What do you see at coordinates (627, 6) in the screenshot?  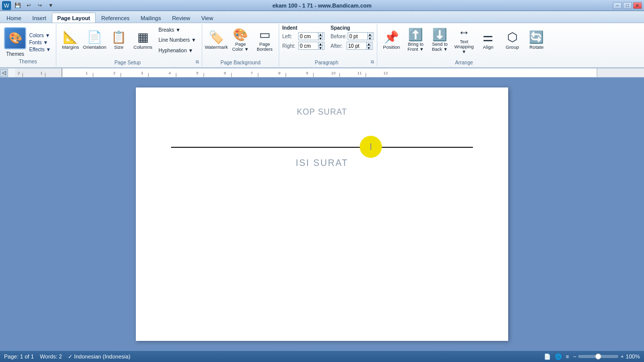 I see `maximize-btn: □` at bounding box center [627, 6].